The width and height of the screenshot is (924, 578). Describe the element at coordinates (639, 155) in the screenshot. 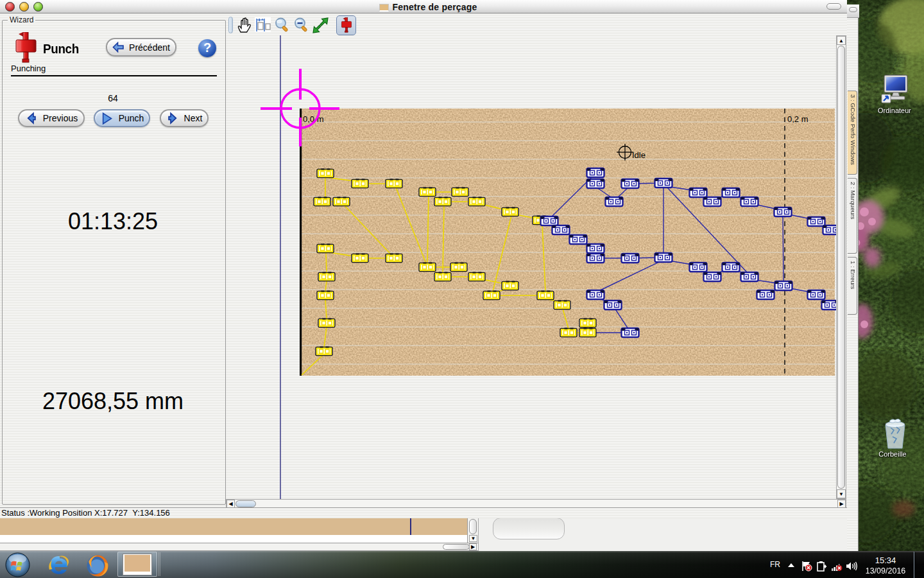

I see `svg-text: Idle` at that location.